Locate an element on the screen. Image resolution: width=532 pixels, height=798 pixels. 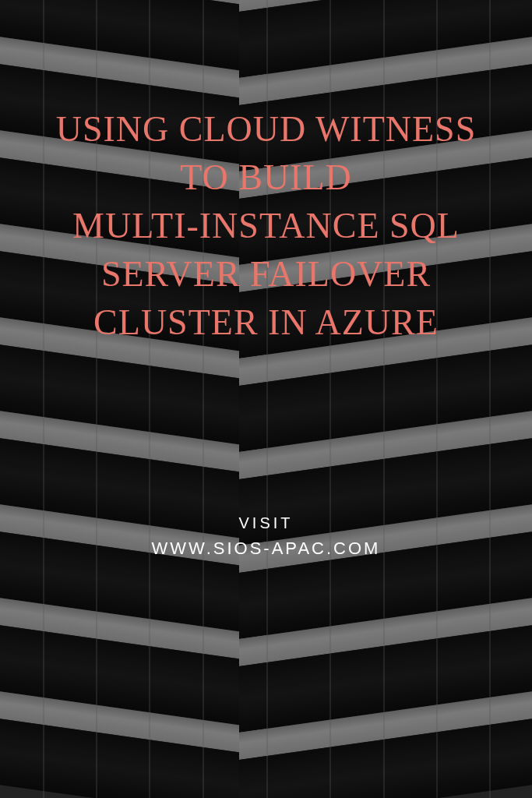
title-line-1: USING CLOUD WITNESS is located at coordinates (266, 129).